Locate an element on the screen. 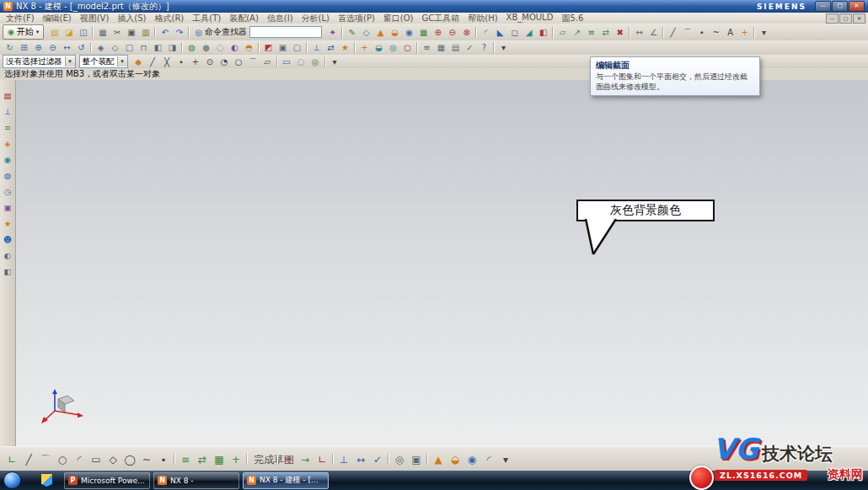 Image resolution: width=868 pixels, height=490 pixels. menu-file: 文件(F) is located at coordinates (20, 19).